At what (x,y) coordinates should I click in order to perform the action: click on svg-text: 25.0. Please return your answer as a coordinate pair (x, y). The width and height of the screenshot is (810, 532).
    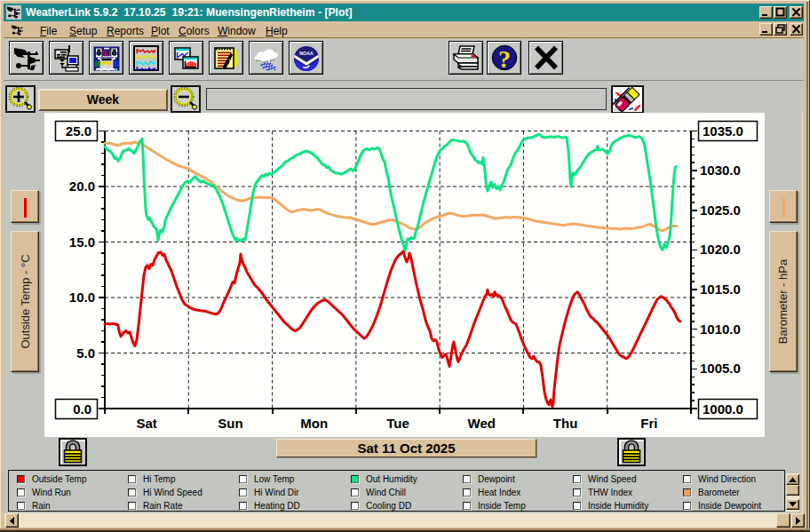
    Looking at the image, I should click on (78, 131).